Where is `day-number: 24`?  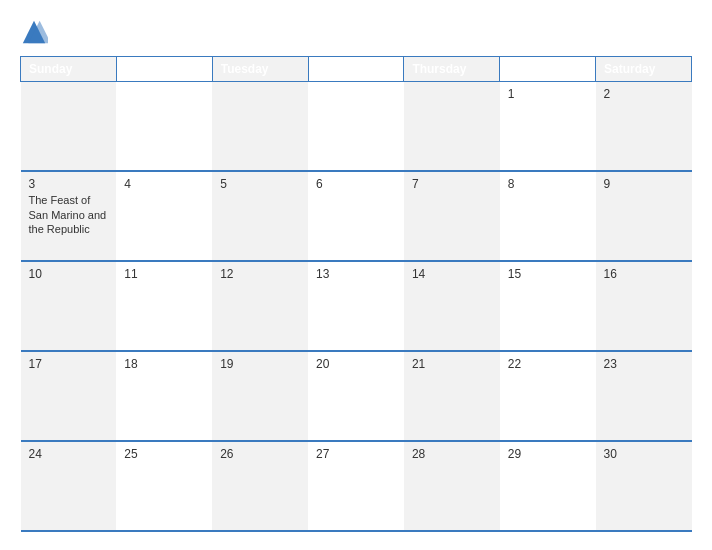 day-number: 24 is located at coordinates (69, 454).